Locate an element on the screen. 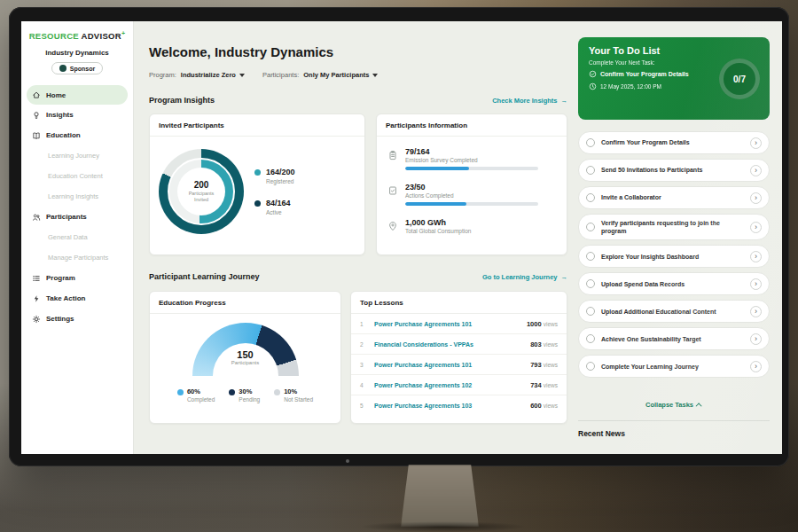 The image size is (798, 532). global-consumption-row: 1,000 GWh Total Global Consumption is located at coordinates (472, 226).